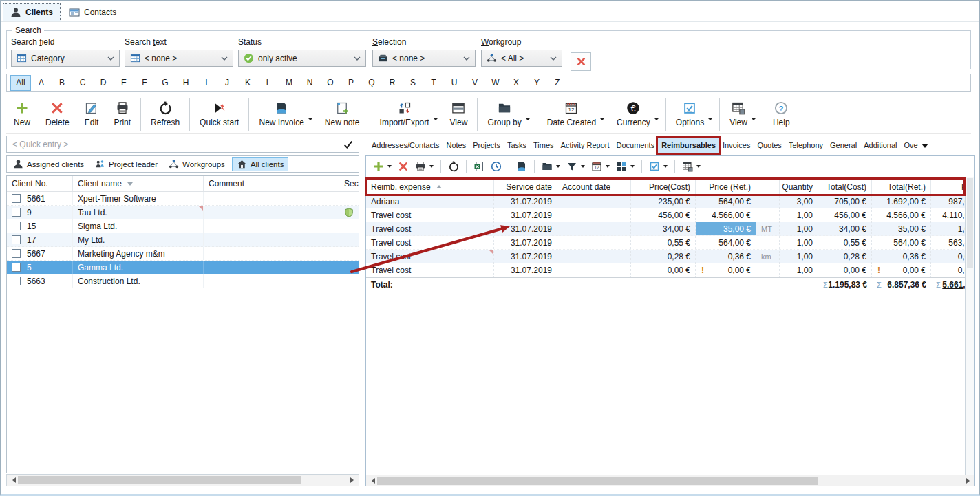 Image resolution: width=980 pixels, height=496 pixels. I want to click on detail-tab-telephony: Telephony, so click(806, 146).